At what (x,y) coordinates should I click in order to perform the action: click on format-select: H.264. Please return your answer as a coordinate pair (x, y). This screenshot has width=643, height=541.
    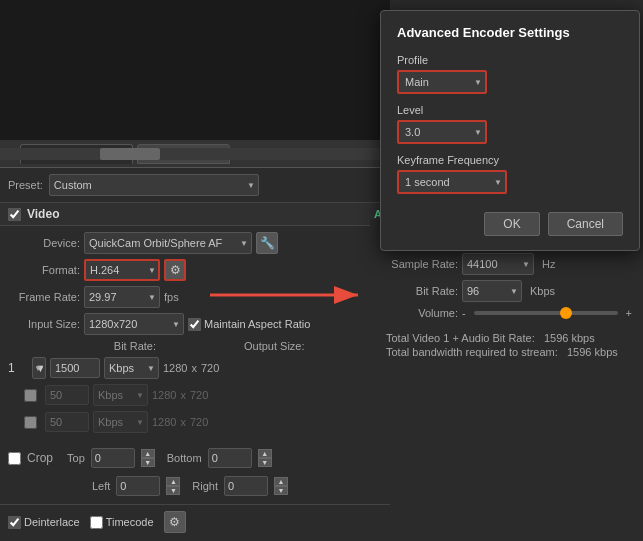
    Looking at the image, I should click on (122, 270).